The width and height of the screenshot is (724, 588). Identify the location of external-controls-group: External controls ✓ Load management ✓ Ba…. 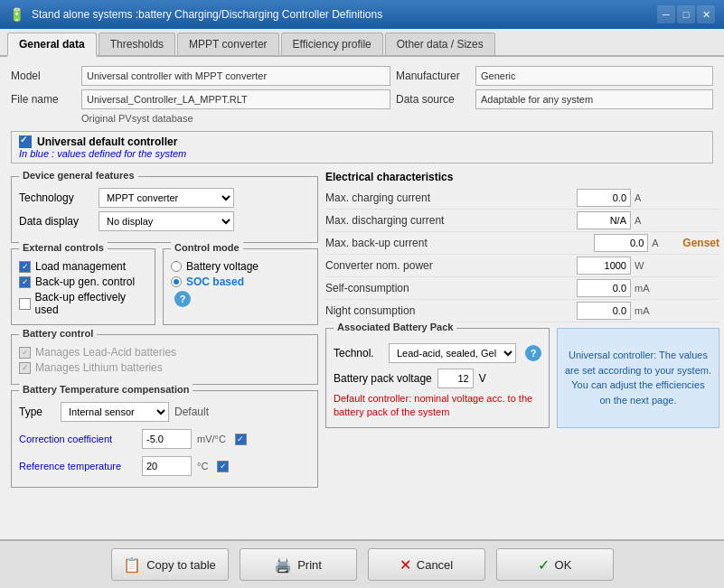
(83, 287).